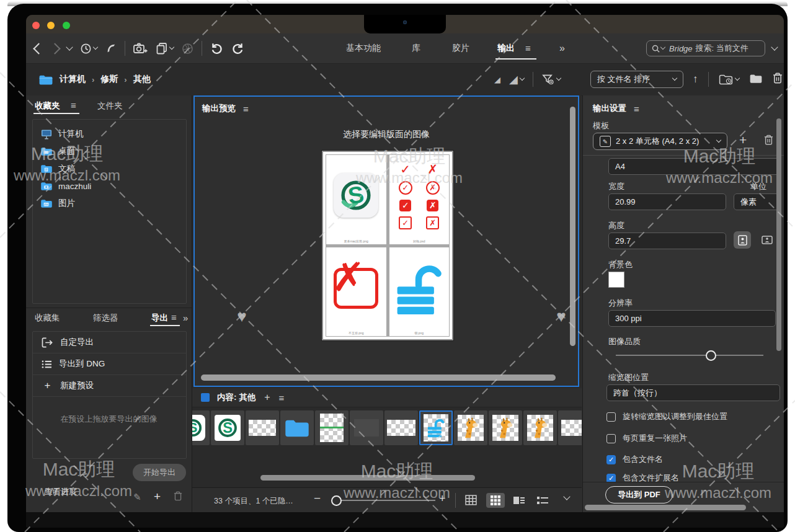 Image resolution: width=795 pixels, height=532 pixels. I want to click on height-input: 29.7, so click(667, 241).